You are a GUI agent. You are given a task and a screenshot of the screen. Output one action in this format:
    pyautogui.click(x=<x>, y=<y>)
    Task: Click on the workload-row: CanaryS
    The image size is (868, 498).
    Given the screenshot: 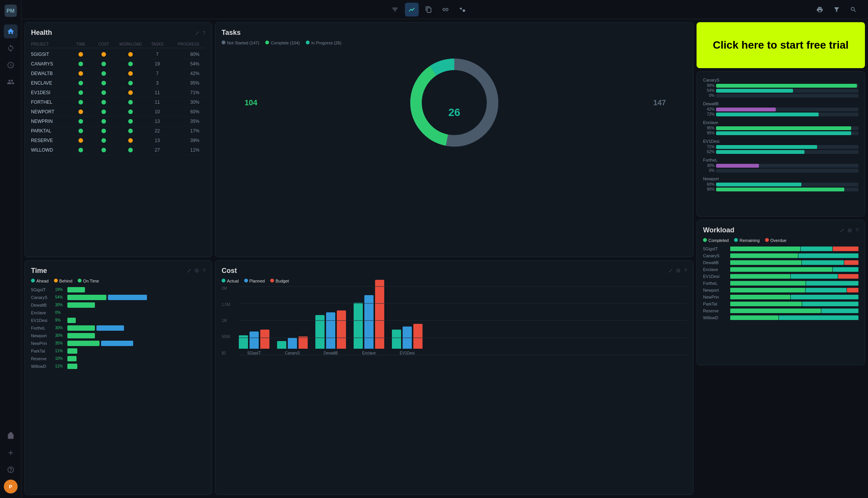 What is the action you would take?
    pyautogui.click(x=781, y=256)
    